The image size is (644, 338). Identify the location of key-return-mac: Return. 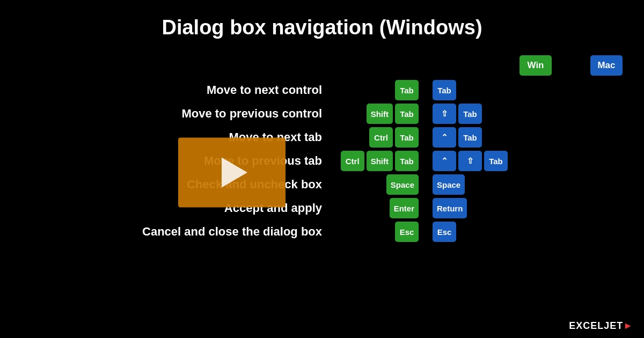
(450, 208).